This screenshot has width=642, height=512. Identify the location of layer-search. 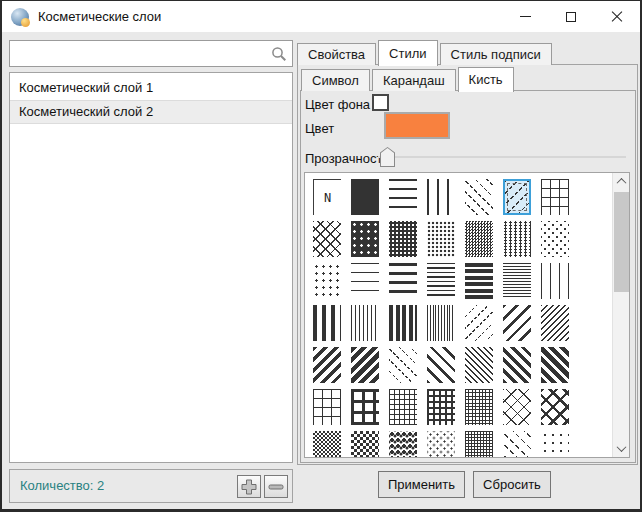
(151, 54).